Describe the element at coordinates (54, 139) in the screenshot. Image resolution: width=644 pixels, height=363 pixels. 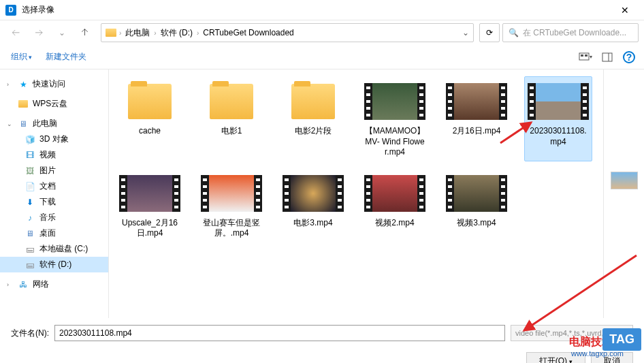
I see `sidebar-3d-objects: 🧊3D 对象` at that location.